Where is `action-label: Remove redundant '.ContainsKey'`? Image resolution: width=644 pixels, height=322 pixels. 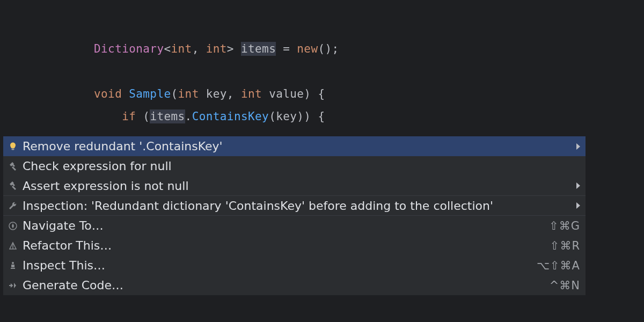 action-label: Remove redundant '.ContainsKey' is located at coordinates (297, 146).